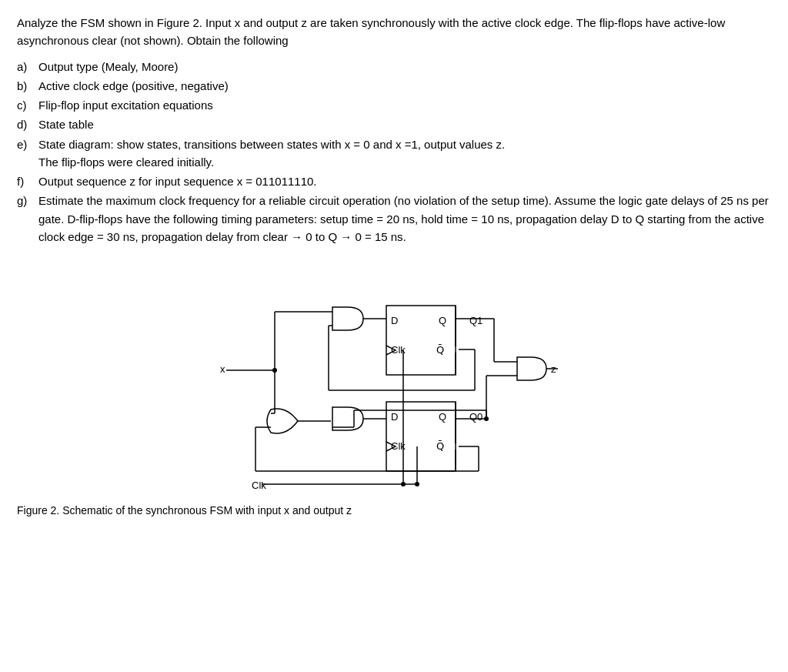 The image size is (788, 672). I want to click on clk-junction2, so click(403, 484).